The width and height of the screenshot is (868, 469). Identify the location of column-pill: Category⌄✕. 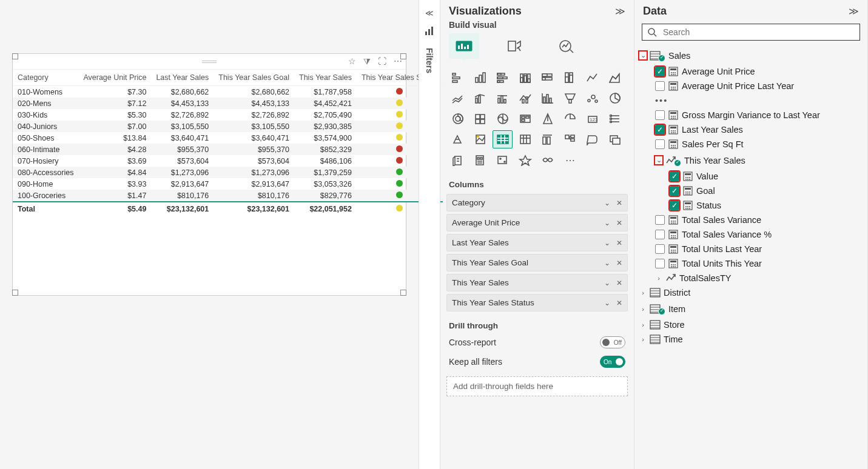
(537, 202).